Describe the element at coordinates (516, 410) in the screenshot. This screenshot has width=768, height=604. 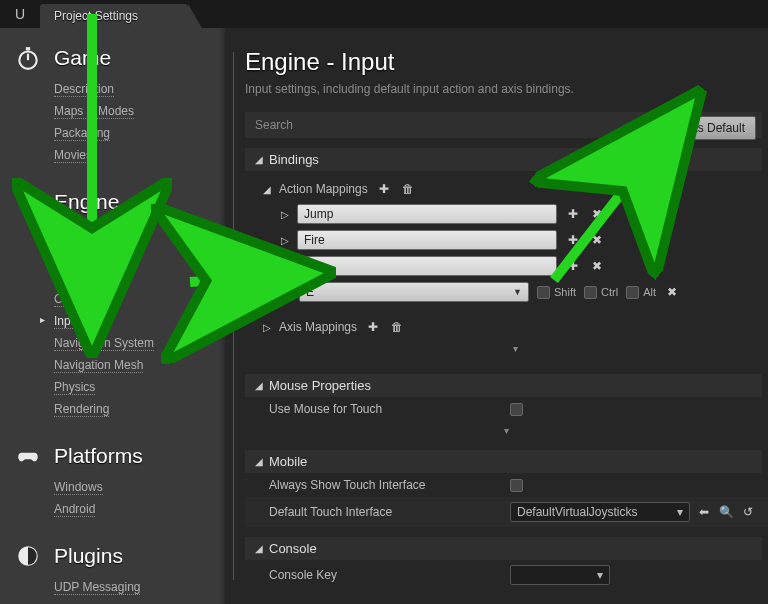
I see `use-mouse-for-touch-checkbox` at that location.